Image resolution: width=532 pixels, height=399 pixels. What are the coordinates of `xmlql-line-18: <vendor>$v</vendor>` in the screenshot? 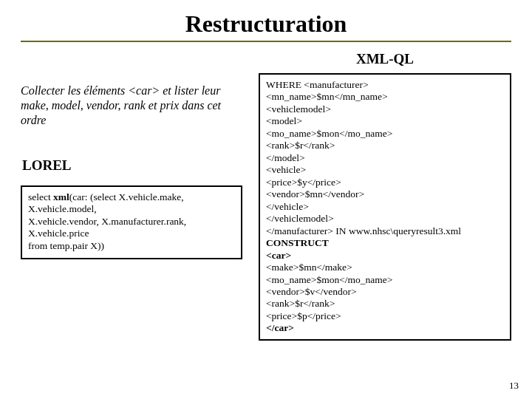 It's located at (385, 292).